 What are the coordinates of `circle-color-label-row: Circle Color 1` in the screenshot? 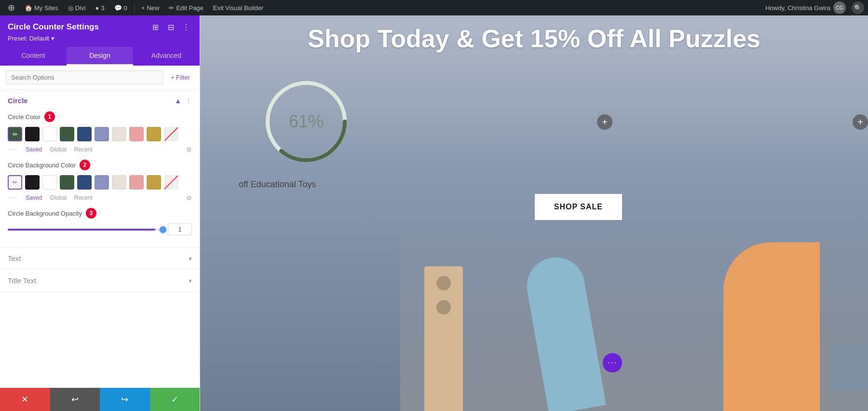 It's located at (100, 117).